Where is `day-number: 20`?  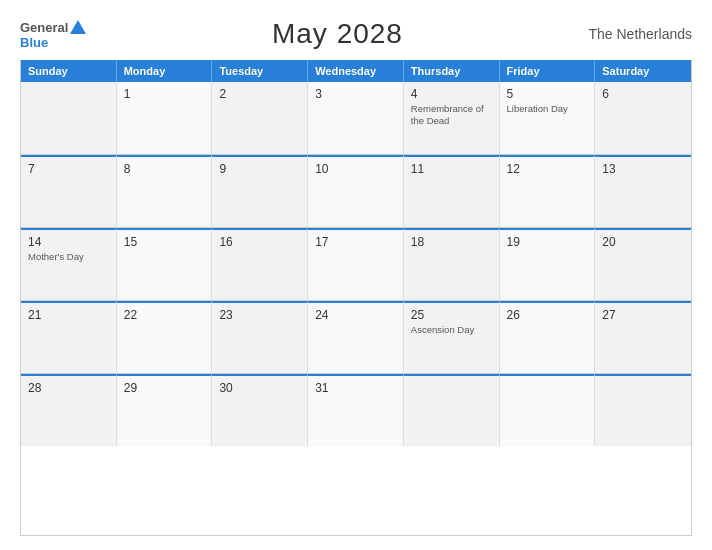 day-number: 20 is located at coordinates (643, 242).